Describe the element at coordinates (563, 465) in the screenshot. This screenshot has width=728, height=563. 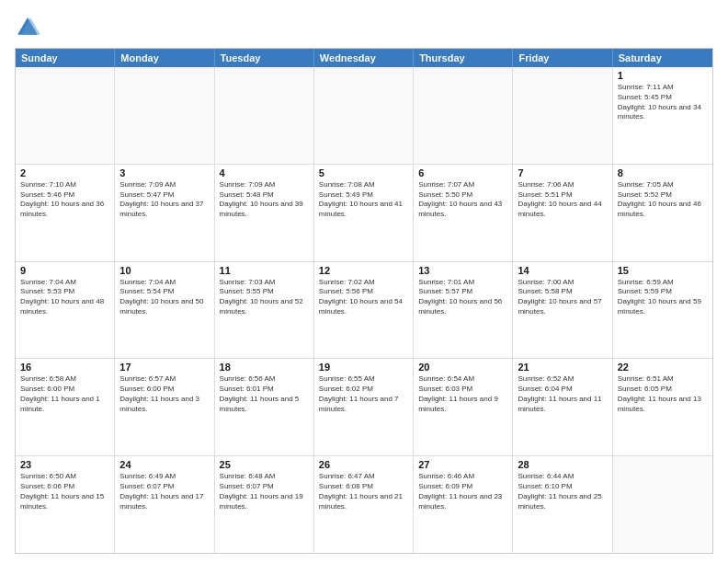
I see `day-number: 28` at that location.